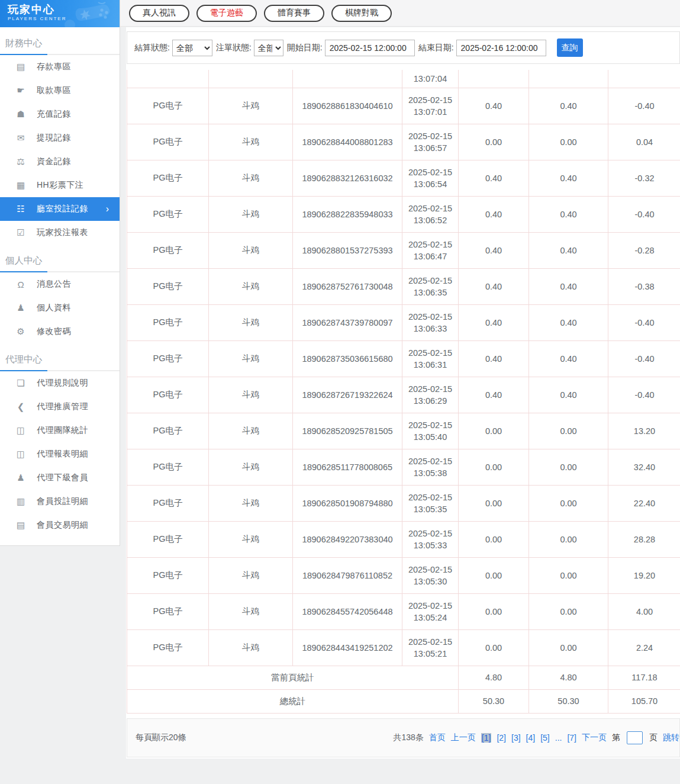 The height and width of the screenshot is (784, 680). What do you see at coordinates (569, 611) in the screenshot?
I see `cell-valid-bet: 0.00` at bounding box center [569, 611].